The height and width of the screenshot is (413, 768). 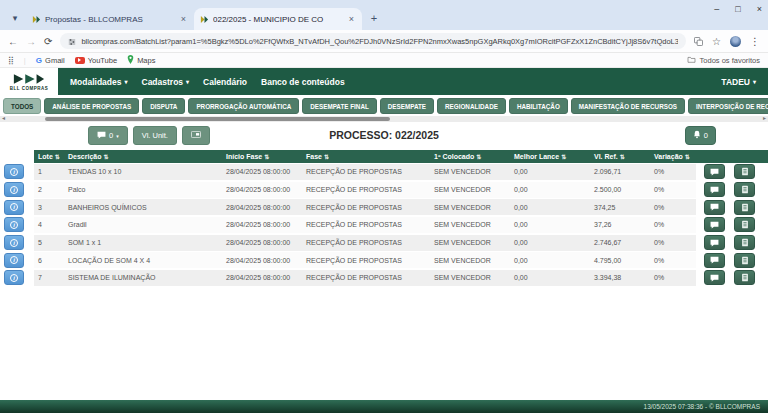 I want to click on phase-tab: PRORROGAÇÃO AUTOMÁTICA, so click(x=244, y=106).